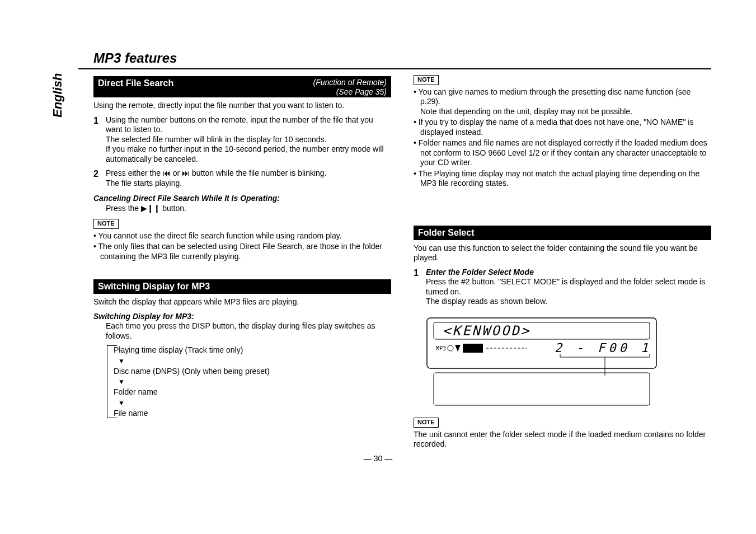 The width and height of the screenshot is (756, 534). Describe the element at coordinates (242, 87) in the screenshot. I see `section-direct-file-search: Direct File Search (Function of Remote) …` at that location.